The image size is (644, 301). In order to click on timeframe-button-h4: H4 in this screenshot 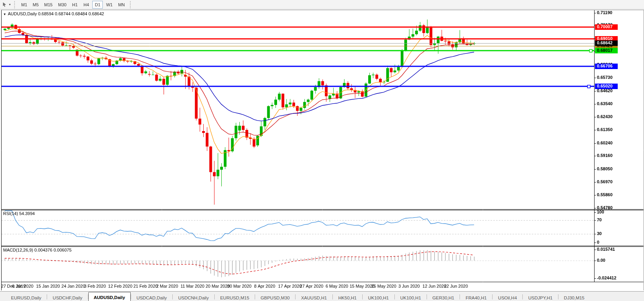, I will do `click(86, 5)`.